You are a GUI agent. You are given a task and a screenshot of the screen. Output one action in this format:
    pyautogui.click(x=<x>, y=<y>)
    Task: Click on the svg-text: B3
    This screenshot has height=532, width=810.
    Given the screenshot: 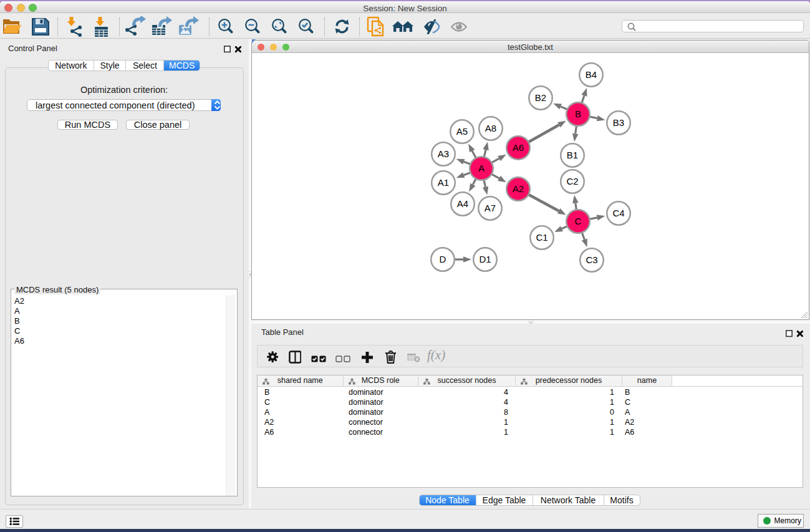 What is the action you would take?
    pyautogui.click(x=619, y=122)
    